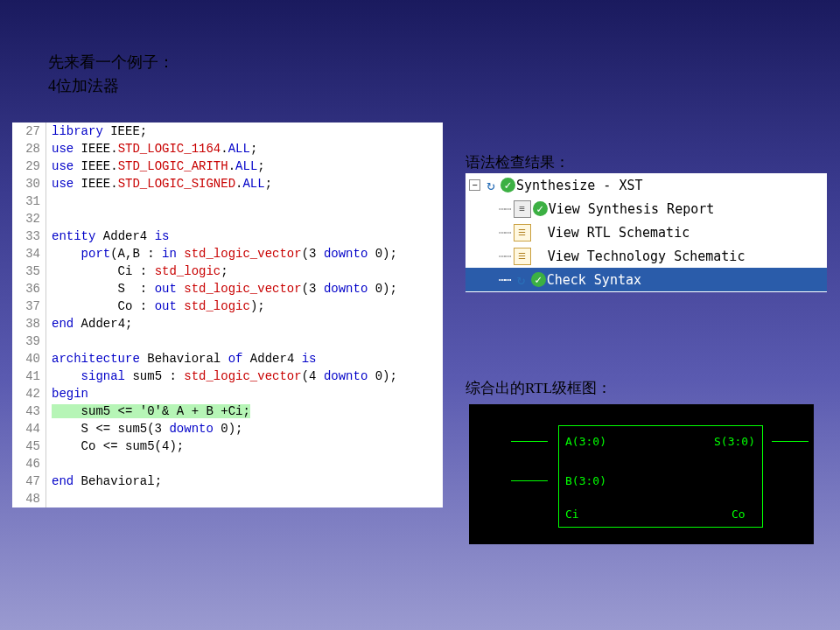  Describe the element at coordinates (594, 280) in the screenshot. I see `tree-label: Check Syntax` at that location.